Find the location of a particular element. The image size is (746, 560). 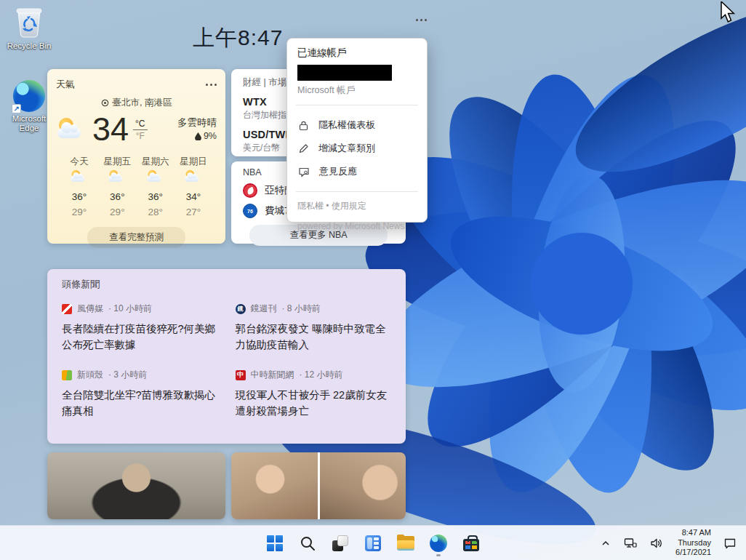

account-menu: 已連線帳戶 Microsoft 帳戶 隱私權儀表板 增減文章類別 意見反應 隱私… is located at coordinates (357, 130).